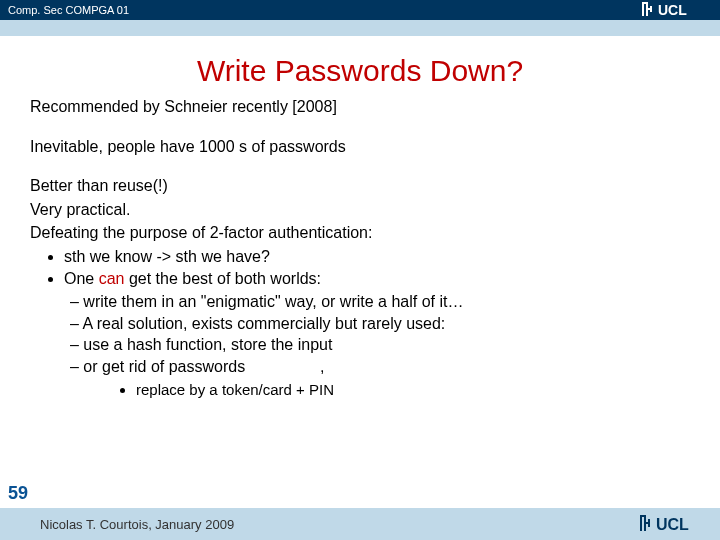 This screenshot has height=540, width=720. What do you see at coordinates (112, 278) in the screenshot?
I see `bullet-one-red: can` at bounding box center [112, 278].